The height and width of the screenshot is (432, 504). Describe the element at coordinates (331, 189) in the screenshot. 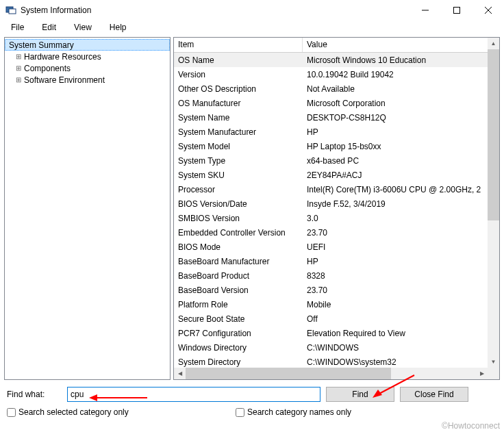

I see `list-row: ProcessorIntel(R) Core(TM) i3-6006U CPU …` at that location.